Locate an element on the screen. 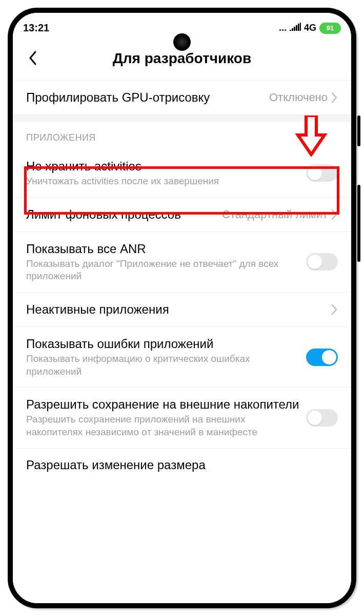  toggle-app-errors is located at coordinates (322, 357).